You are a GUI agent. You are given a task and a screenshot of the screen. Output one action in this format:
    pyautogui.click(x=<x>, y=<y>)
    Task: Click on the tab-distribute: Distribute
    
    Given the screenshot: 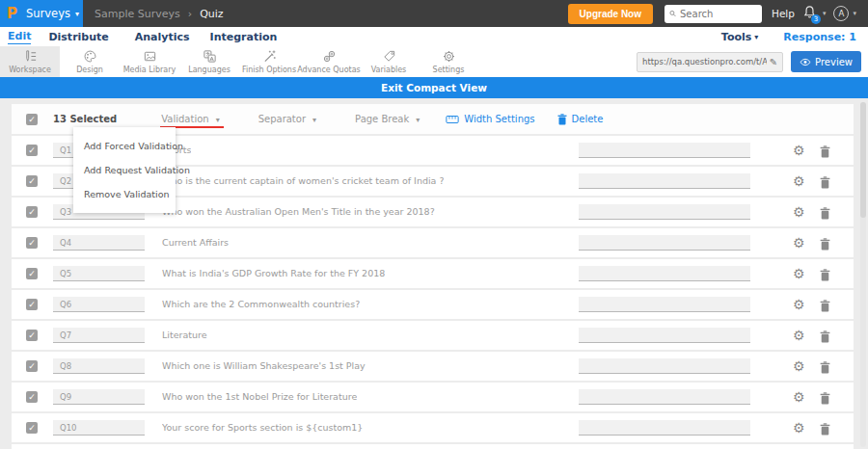 What is the action you would take?
    pyautogui.click(x=78, y=37)
    